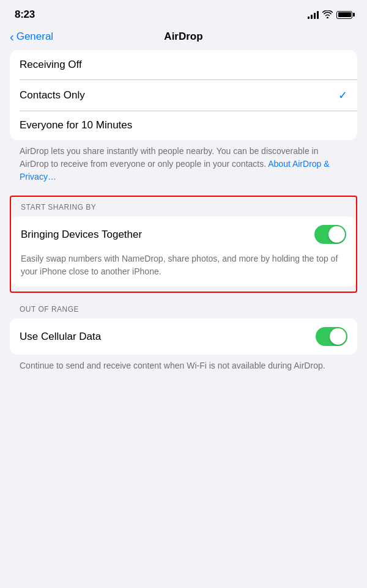 This screenshot has height=588, width=367. Describe the element at coordinates (330, 235) in the screenshot. I see `bringing-devices-toggle` at that location.